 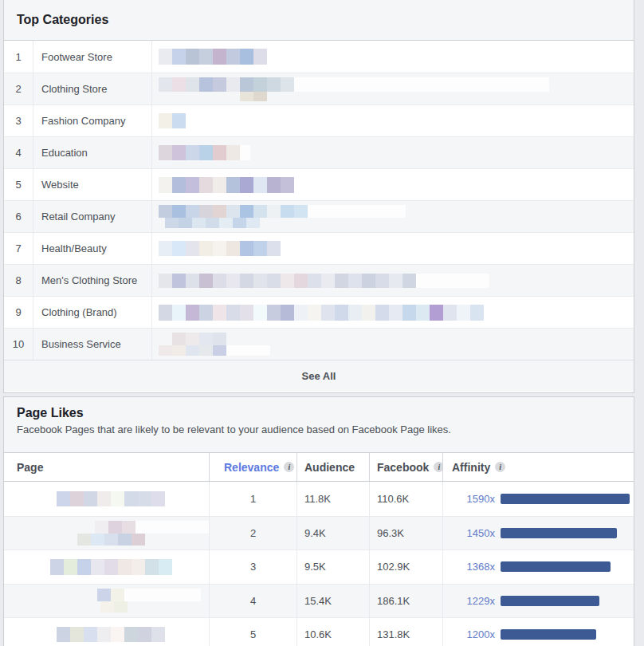 What do you see at coordinates (19, 57) in the screenshot?
I see `category-rank: 1` at bounding box center [19, 57].